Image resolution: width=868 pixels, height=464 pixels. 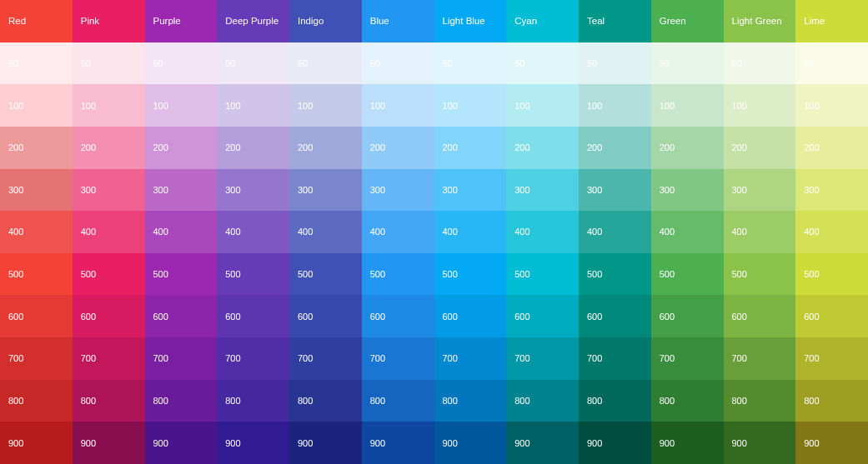 I want to click on swatch-teal-500: 500, so click(x=615, y=275).